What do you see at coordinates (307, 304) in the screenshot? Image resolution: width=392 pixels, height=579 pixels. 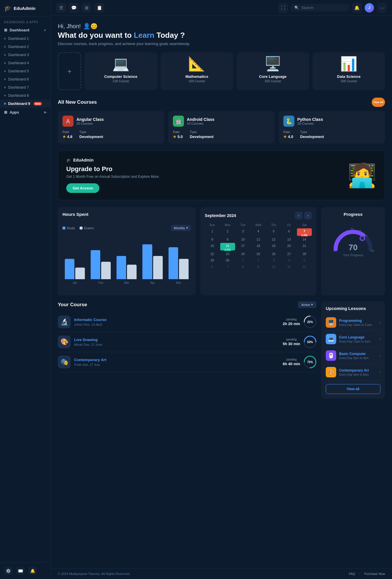 I see `course-filter-button: Active ▾` at bounding box center [307, 304].